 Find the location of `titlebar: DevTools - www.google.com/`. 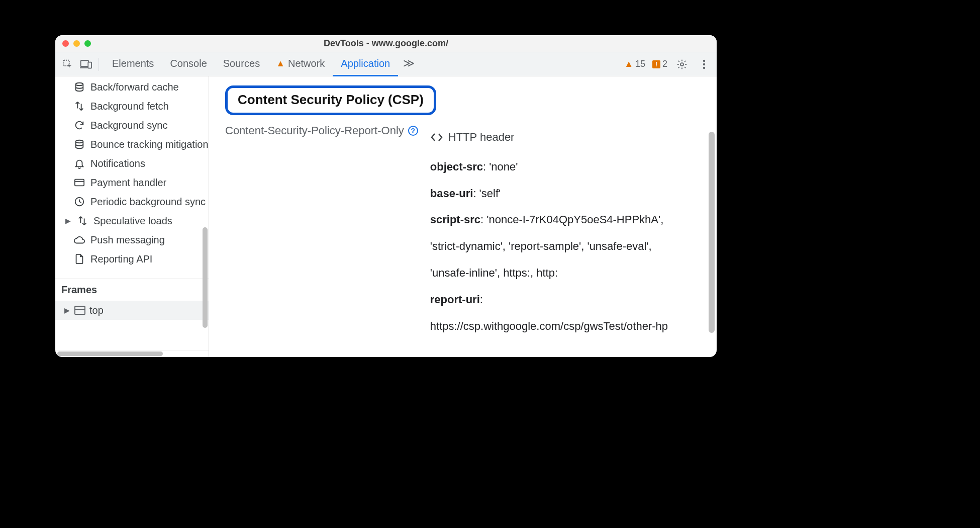

titlebar: DevTools - www.google.com/ is located at coordinates (386, 44).